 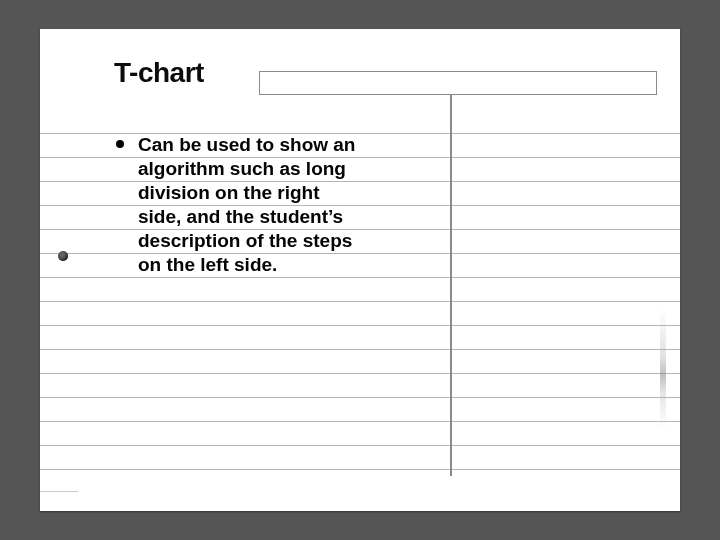 What do you see at coordinates (159, 73) in the screenshot?
I see `slide-title: T-chart` at bounding box center [159, 73].